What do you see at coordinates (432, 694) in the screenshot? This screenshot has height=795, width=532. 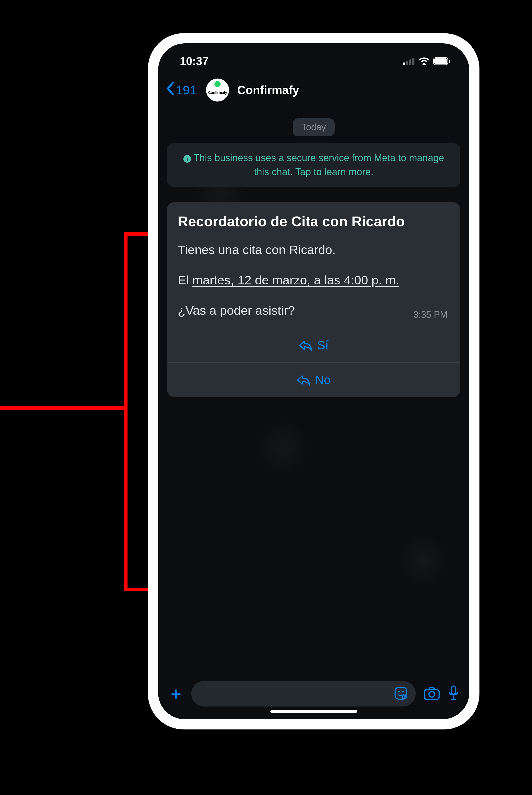 I see `camera-button` at bounding box center [432, 694].